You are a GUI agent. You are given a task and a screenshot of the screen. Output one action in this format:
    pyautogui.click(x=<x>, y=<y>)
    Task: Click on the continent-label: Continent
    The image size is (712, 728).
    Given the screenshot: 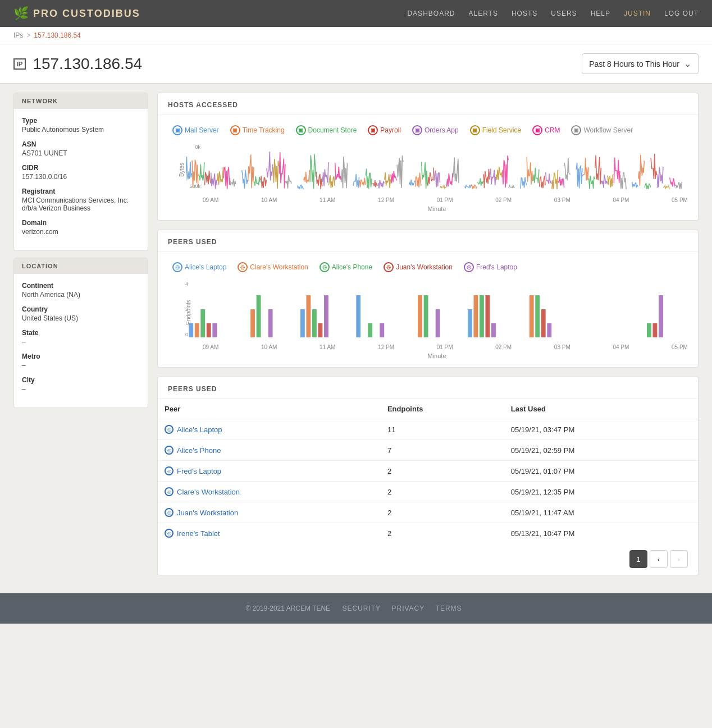 What is the action you would take?
    pyautogui.click(x=81, y=286)
    